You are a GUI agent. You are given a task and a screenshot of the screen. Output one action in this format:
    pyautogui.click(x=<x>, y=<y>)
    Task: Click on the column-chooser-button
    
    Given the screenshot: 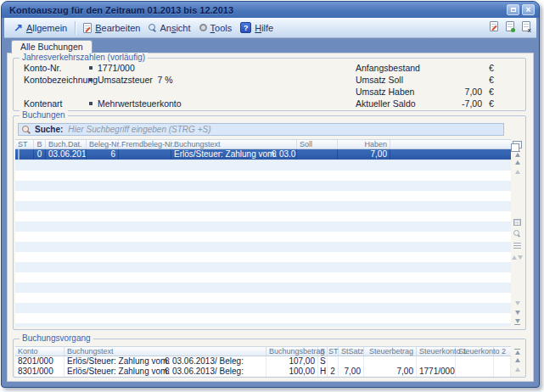 What is the action you would take?
    pyautogui.click(x=518, y=144)
    